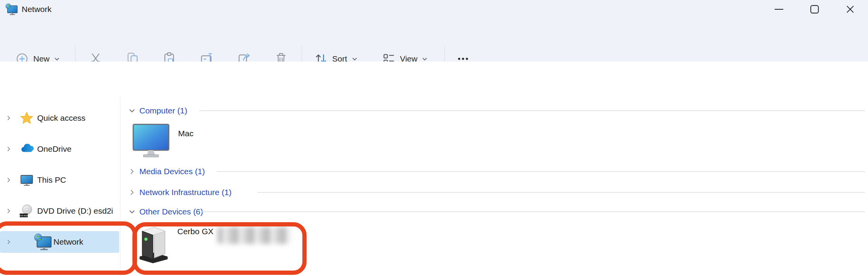 This screenshot has width=868, height=276. Describe the element at coordinates (163, 111) in the screenshot. I see `group-header-label: Computer (1)` at that location.